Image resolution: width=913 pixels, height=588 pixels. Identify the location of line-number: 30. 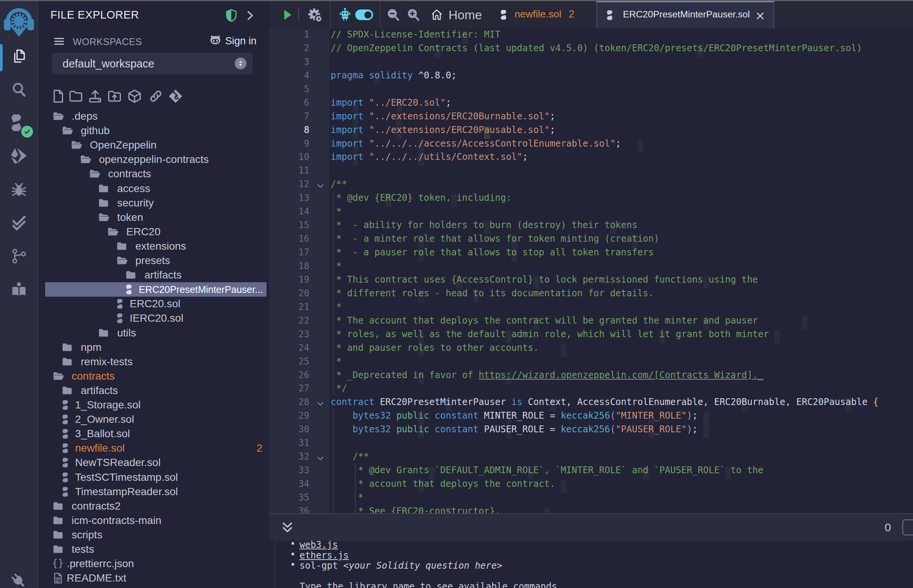
(290, 429).